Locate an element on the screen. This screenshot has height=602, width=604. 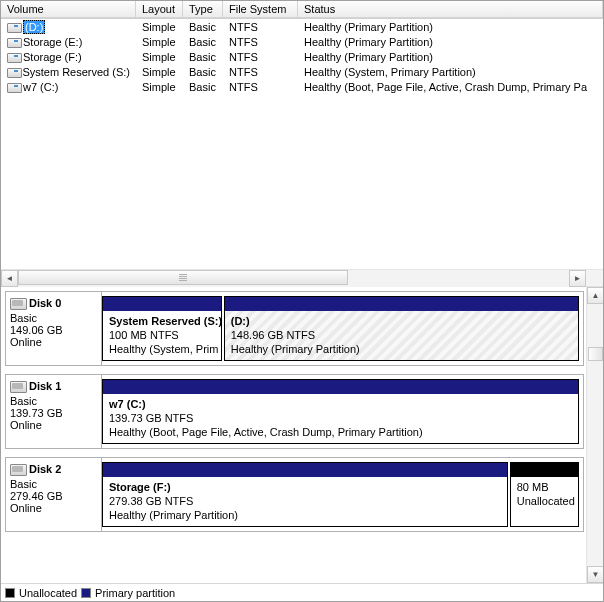
legend-label-primary: Primary partition is located at coordinates (135, 593).